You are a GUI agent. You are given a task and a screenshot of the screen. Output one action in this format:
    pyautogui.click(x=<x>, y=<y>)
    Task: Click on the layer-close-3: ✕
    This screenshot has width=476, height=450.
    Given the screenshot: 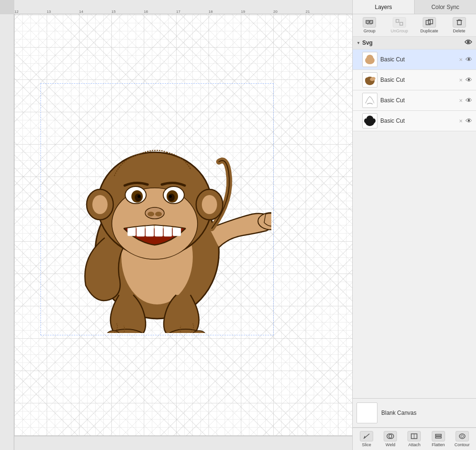 What is the action you would take?
    pyautogui.click(x=461, y=101)
    